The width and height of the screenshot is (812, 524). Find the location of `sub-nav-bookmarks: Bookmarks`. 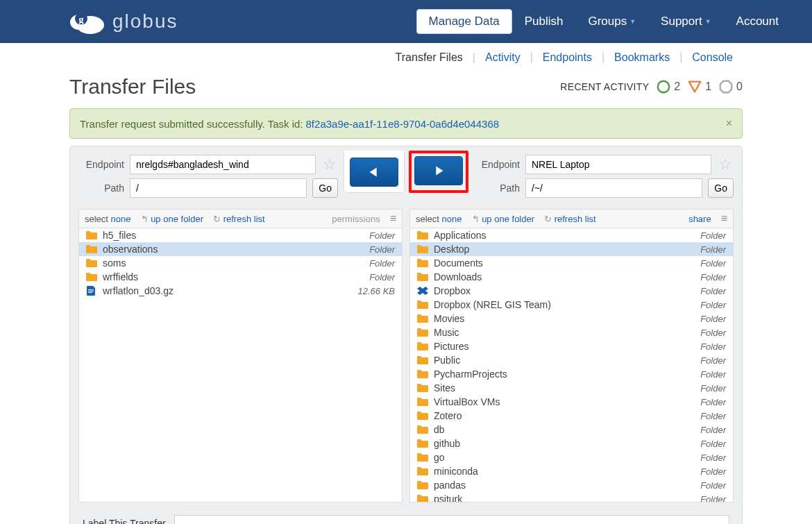

sub-nav-bookmarks: Bookmarks is located at coordinates (642, 58).